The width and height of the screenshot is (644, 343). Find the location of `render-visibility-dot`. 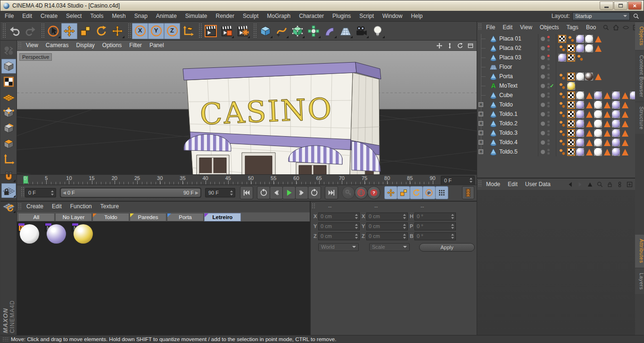

render-visibility-dot is located at coordinates (549, 125).